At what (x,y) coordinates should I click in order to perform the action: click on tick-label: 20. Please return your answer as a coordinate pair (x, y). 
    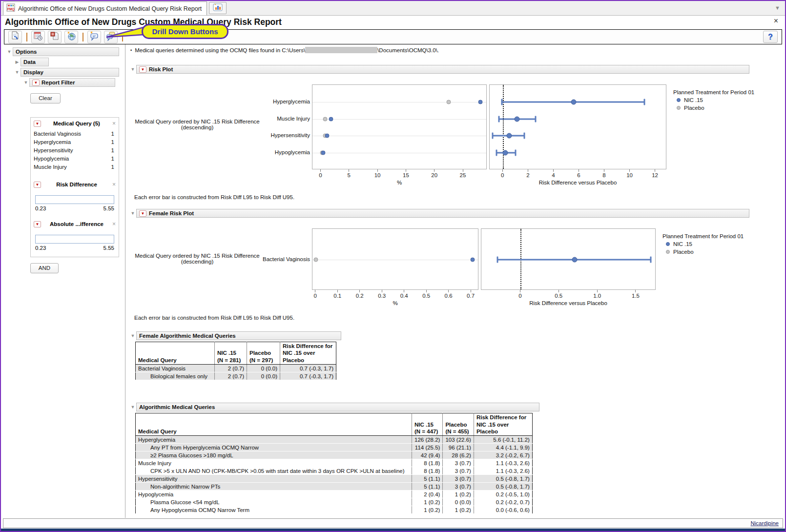
    Looking at the image, I should click on (434, 175).